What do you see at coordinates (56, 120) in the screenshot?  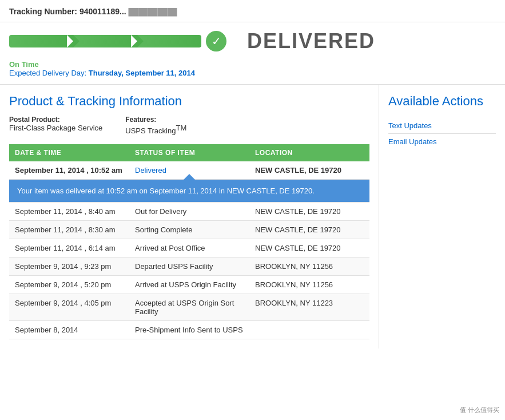 I see `postal-product-label: Postal Product:` at bounding box center [56, 120].